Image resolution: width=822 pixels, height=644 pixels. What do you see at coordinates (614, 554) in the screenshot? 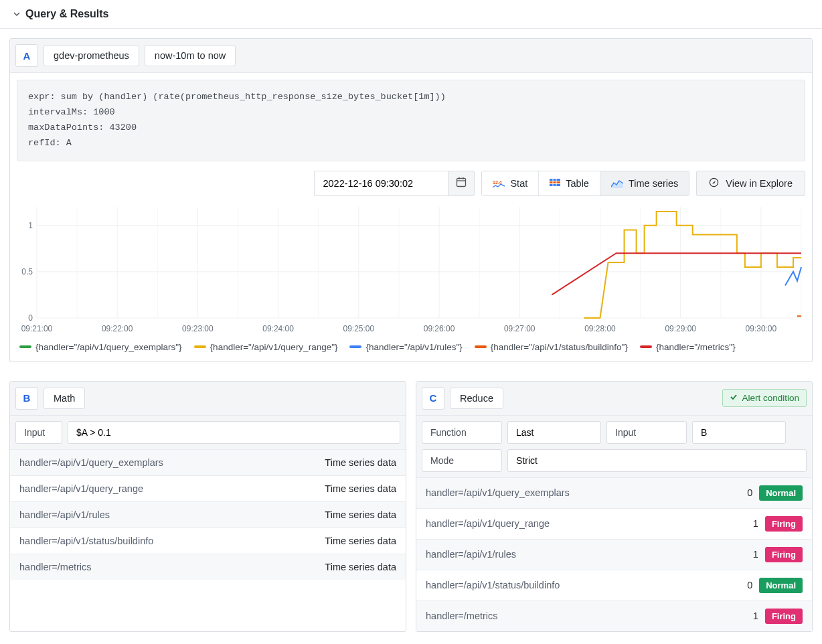
I see `result-row: handler=/api/v1/rules 1 Firing` at bounding box center [614, 554].